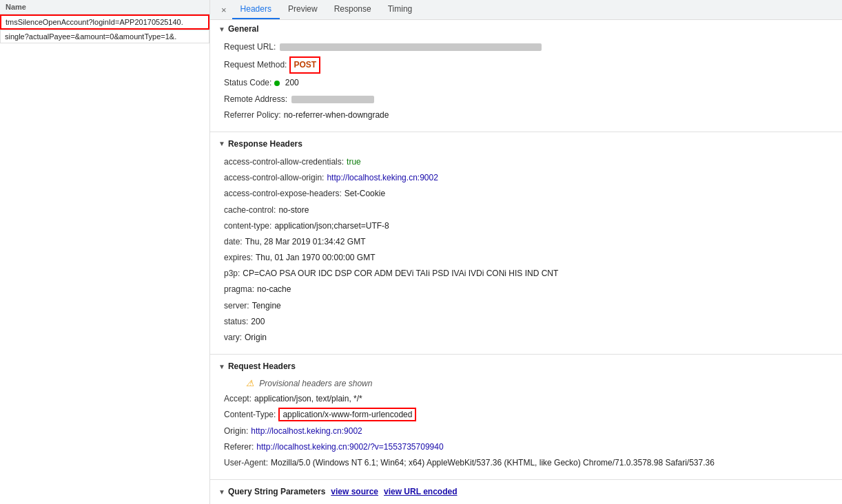 This screenshot has height=504, width=842. Describe the element at coordinates (305, 65) in the screenshot. I see `post-badge: POST` at that location.